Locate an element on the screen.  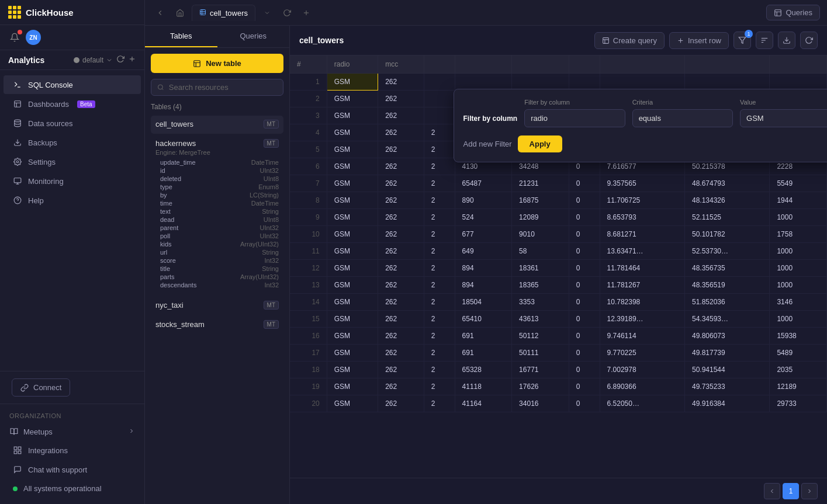
cell-col8: 49.735233 is located at coordinates (727, 387).